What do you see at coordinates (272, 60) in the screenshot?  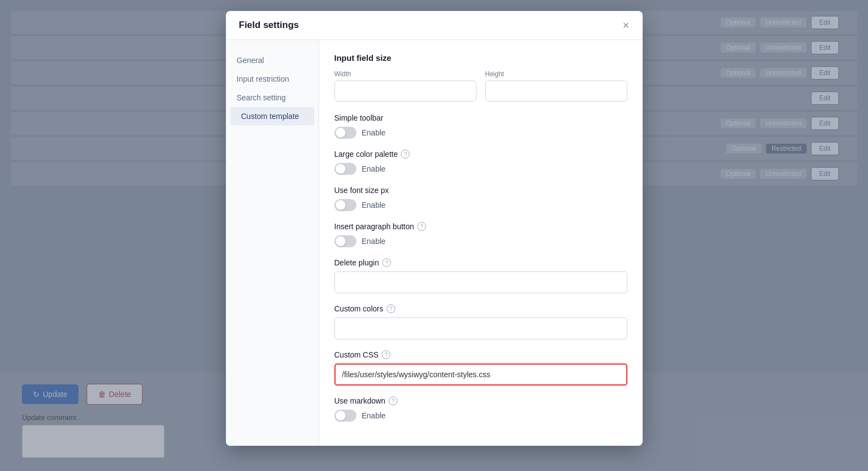 I see `nav-general: General` at bounding box center [272, 60].